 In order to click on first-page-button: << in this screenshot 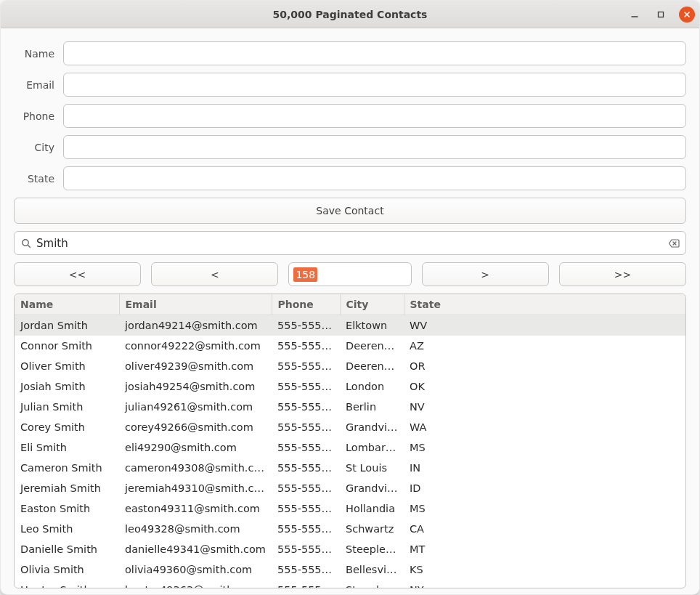, I will do `click(77, 275)`.